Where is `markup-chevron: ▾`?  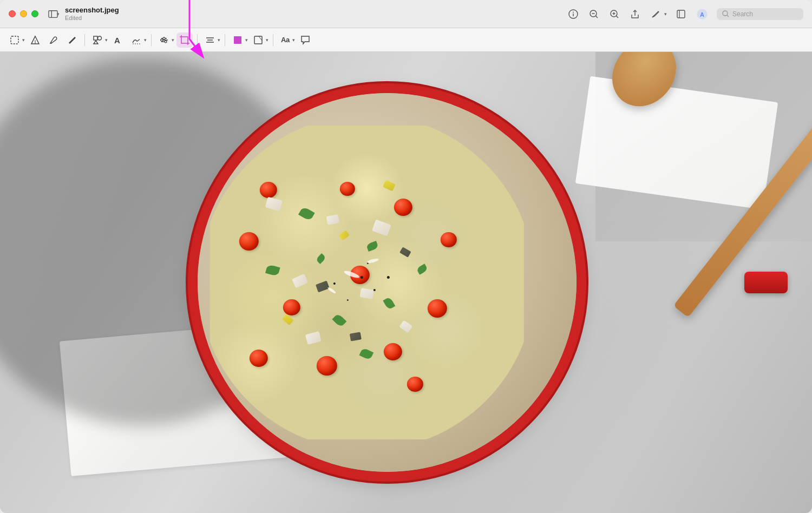 markup-chevron: ▾ is located at coordinates (666, 14).